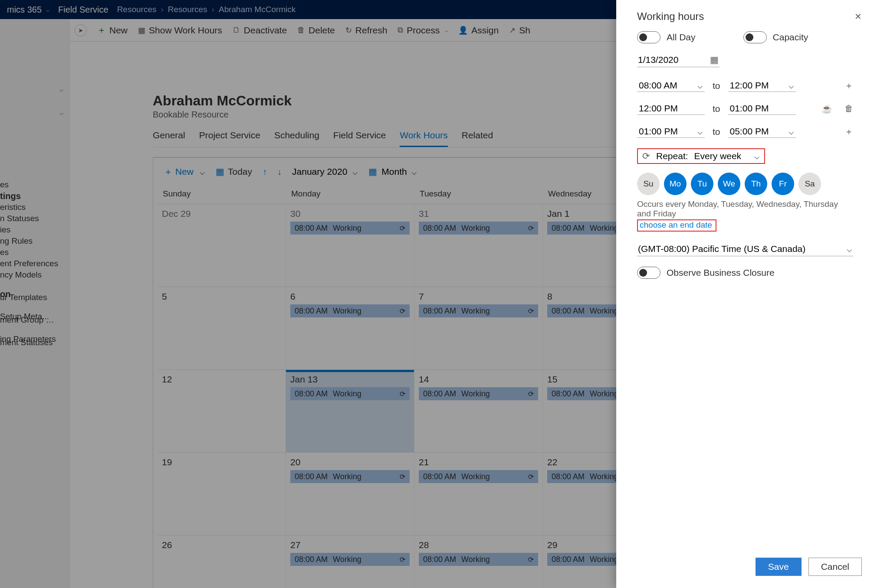 This screenshot has width=874, height=588. What do you see at coordinates (720, 273) in the screenshot?
I see `observe-closure-label: Observe Business Closure` at bounding box center [720, 273].